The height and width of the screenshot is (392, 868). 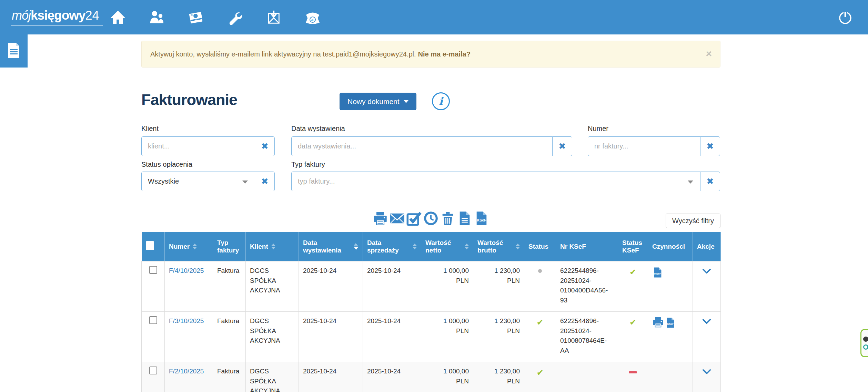 I want to click on numer-input, so click(x=644, y=146).